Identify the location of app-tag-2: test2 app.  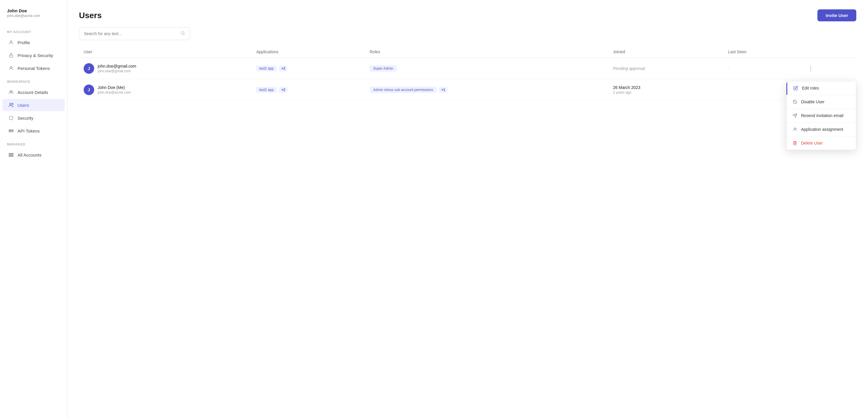
(266, 90).